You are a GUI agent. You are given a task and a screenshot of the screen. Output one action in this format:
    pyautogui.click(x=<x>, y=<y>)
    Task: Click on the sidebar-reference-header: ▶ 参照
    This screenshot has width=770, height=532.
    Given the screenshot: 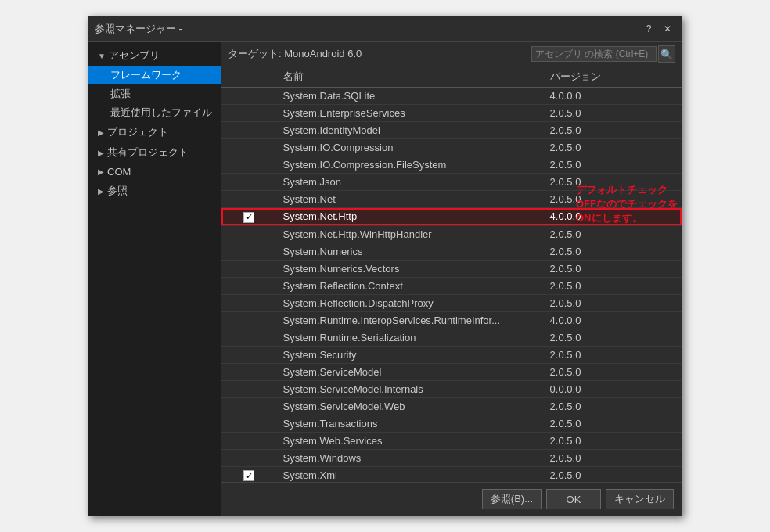 What is the action you would take?
    pyautogui.click(x=155, y=191)
    